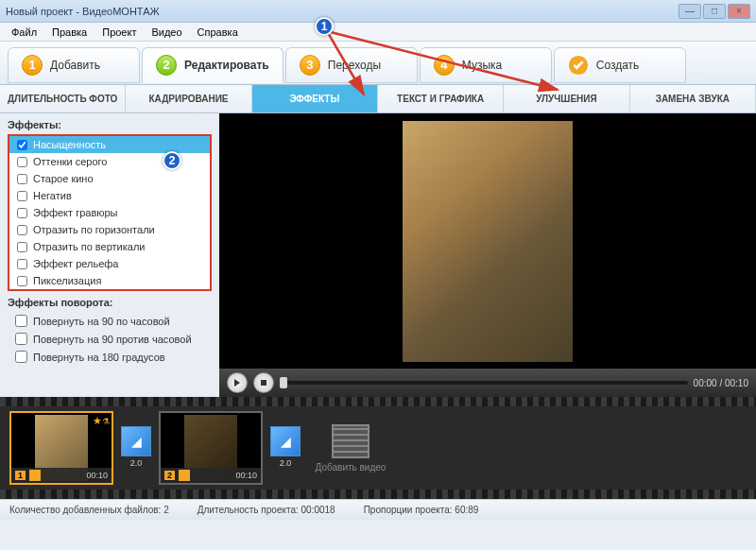  What do you see at coordinates (110, 302) in the screenshot?
I see `rotation-title: Эффекты поворота:` at bounding box center [110, 302].